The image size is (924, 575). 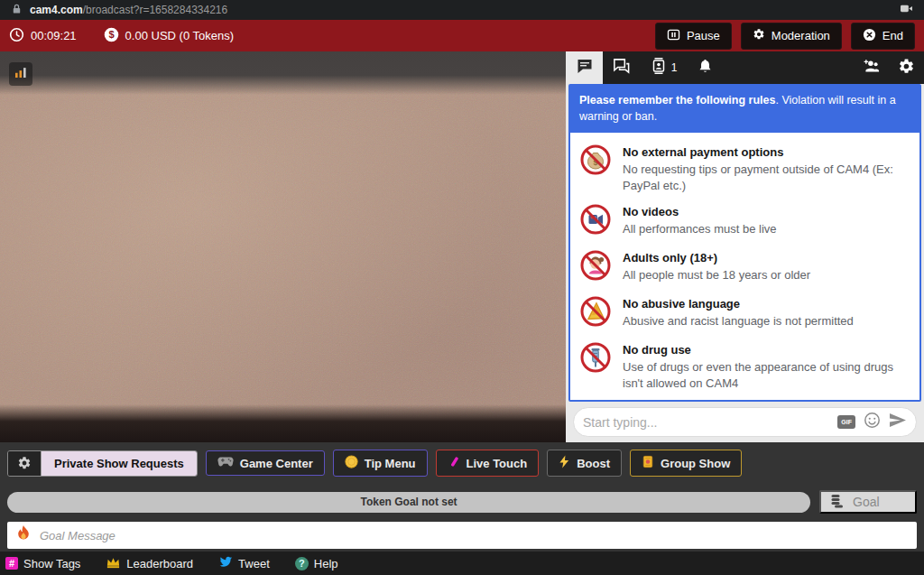 I want to click on videocam-icon, so click(x=906, y=10).